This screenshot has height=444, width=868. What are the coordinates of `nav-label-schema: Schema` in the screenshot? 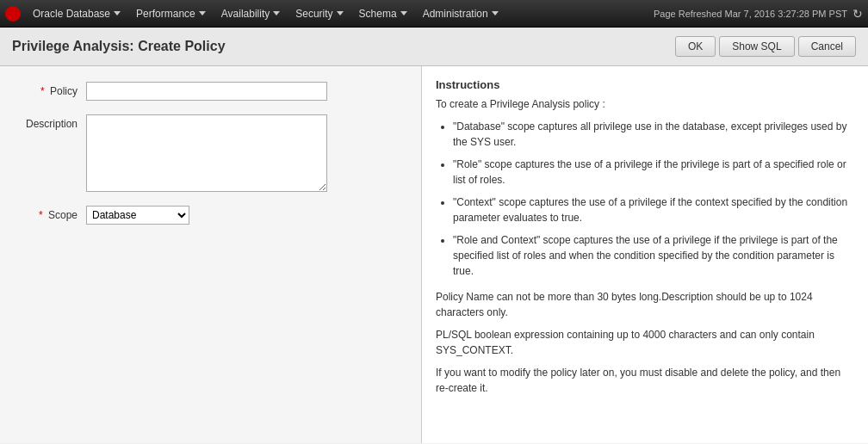 It's located at (378, 14).